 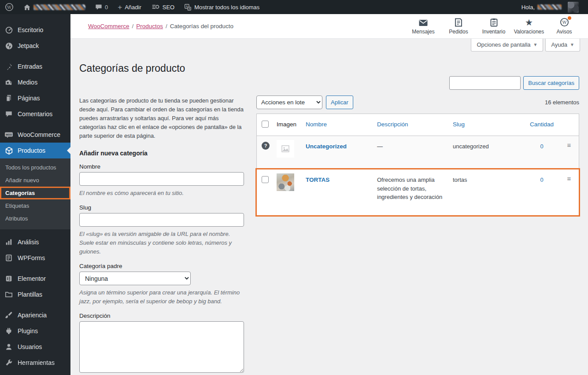 I want to click on breadcrumb-woocommerce: WooCommerce, so click(x=109, y=26).